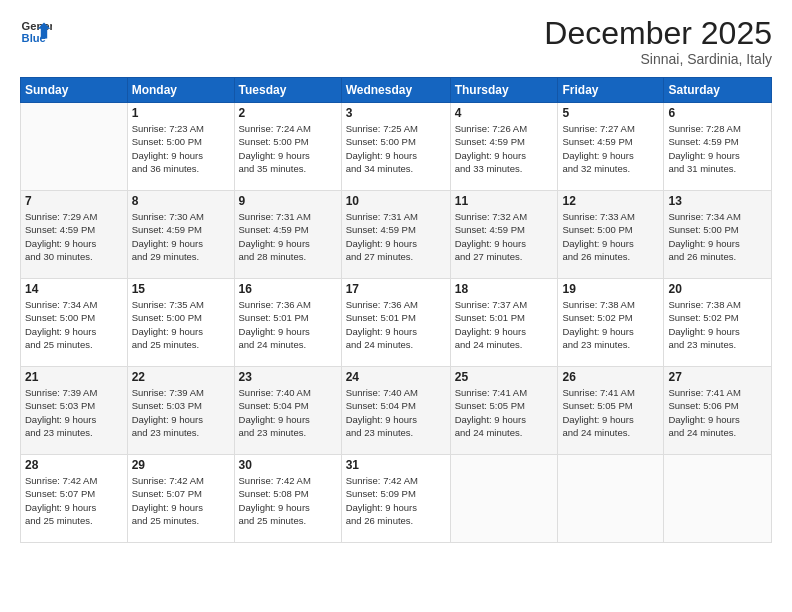 The width and height of the screenshot is (792, 612). Describe the element at coordinates (396, 42) in the screenshot. I see `header: General Blue December 2025 Sinnai, Sardi…` at that location.